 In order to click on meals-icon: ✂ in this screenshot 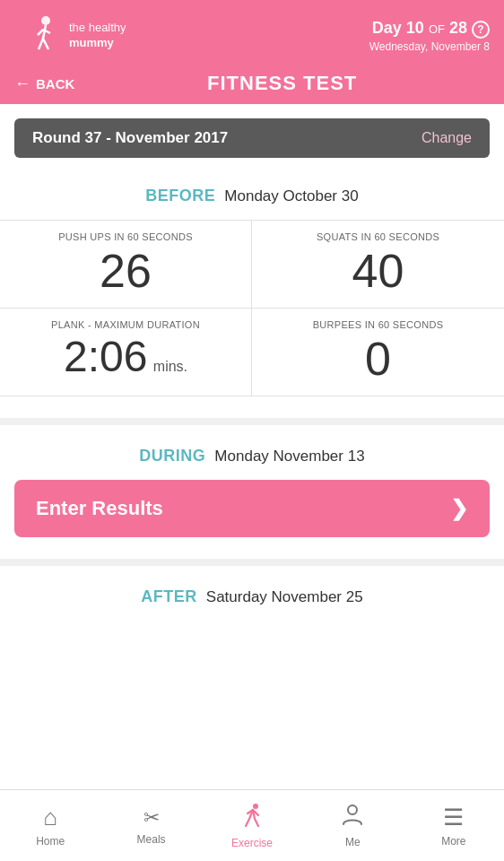, I will do `click(152, 818)`.